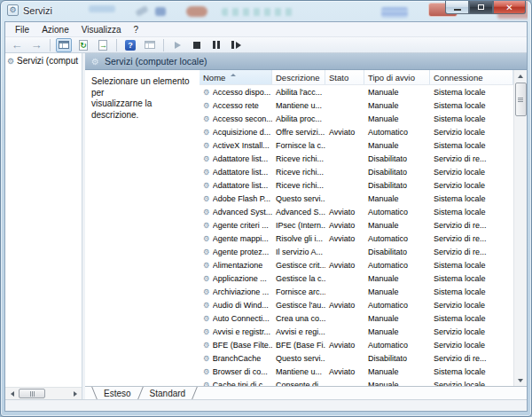 This screenshot has width=532, height=417. Describe the element at coordinates (345, 239) in the screenshot. I see `service-status-cell: Avviato` at that location.